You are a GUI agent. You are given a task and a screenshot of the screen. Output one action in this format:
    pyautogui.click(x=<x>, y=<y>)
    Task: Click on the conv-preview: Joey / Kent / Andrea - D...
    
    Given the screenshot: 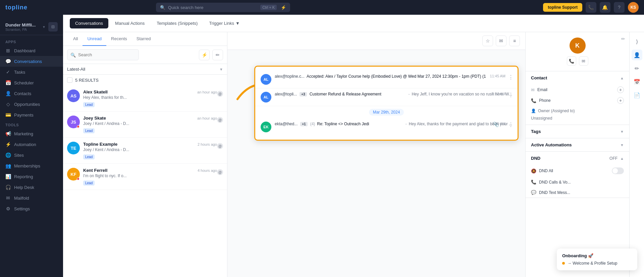 What is the action you would take?
    pyautogui.click(x=150, y=150)
    